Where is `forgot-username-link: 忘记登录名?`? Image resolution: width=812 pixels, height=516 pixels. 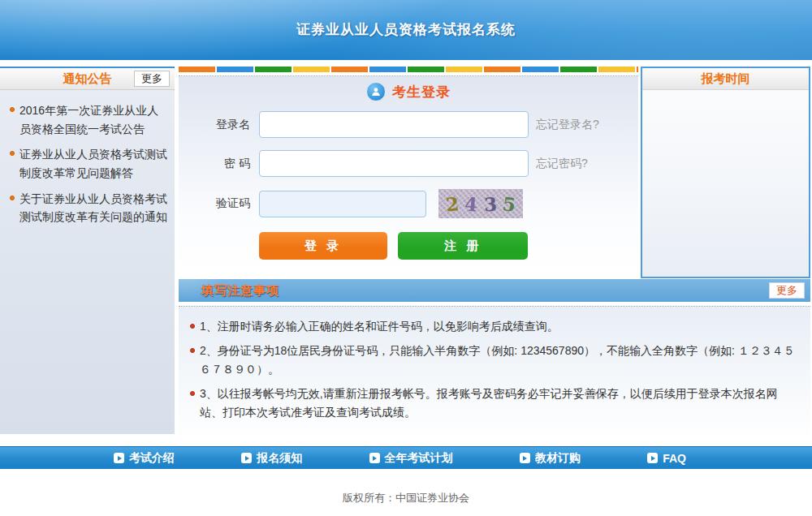
forgot-username-link: 忘记登录名? is located at coordinates (568, 125).